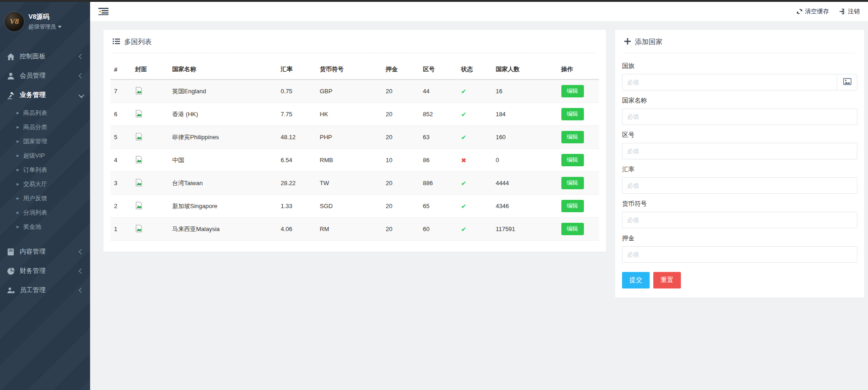  What do you see at coordinates (150, 70) in the screenshot?
I see `col-cover: 封面` at bounding box center [150, 70].